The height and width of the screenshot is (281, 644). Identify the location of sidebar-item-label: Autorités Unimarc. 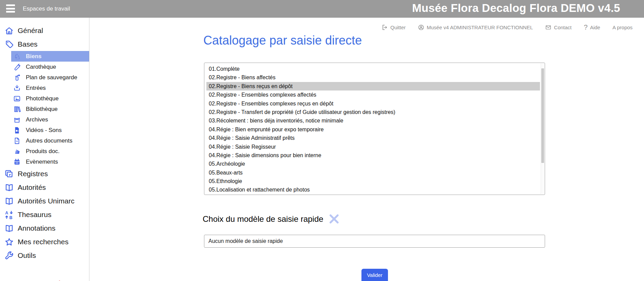
(46, 201).